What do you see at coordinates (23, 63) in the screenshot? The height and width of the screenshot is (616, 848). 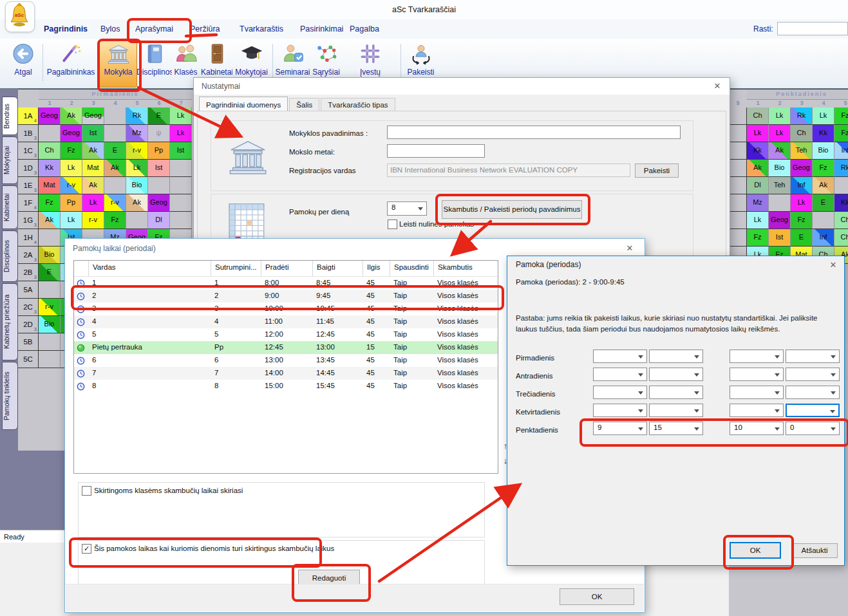 I see `toolbar-atgal: Atgal` at bounding box center [23, 63].